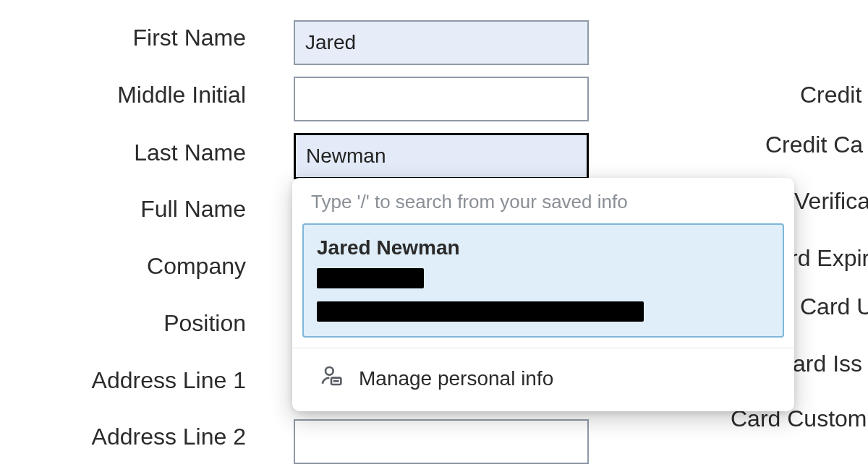 The height and width of the screenshot is (472, 868). What do you see at coordinates (123, 95) in the screenshot?
I see `label-middle-initial: Middle Initial` at bounding box center [123, 95].